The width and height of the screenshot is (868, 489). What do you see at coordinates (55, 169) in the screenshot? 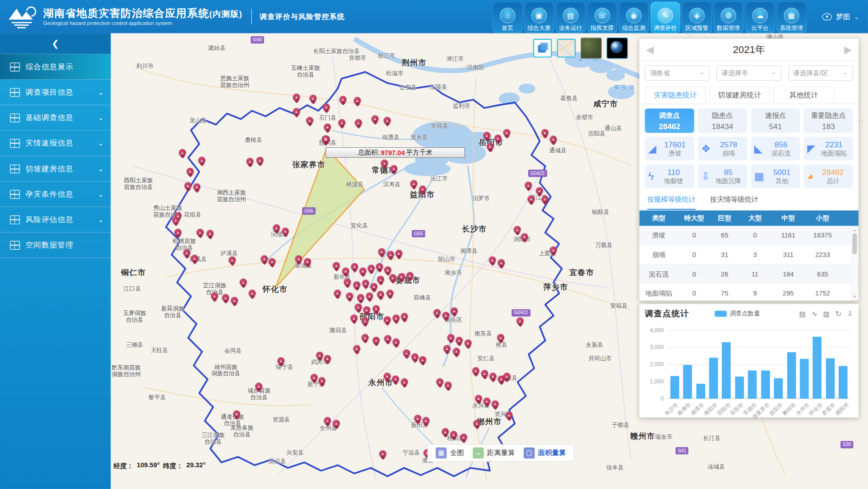
I see `sidebar-item-4: 切坡建房信息⌄` at bounding box center [55, 169].